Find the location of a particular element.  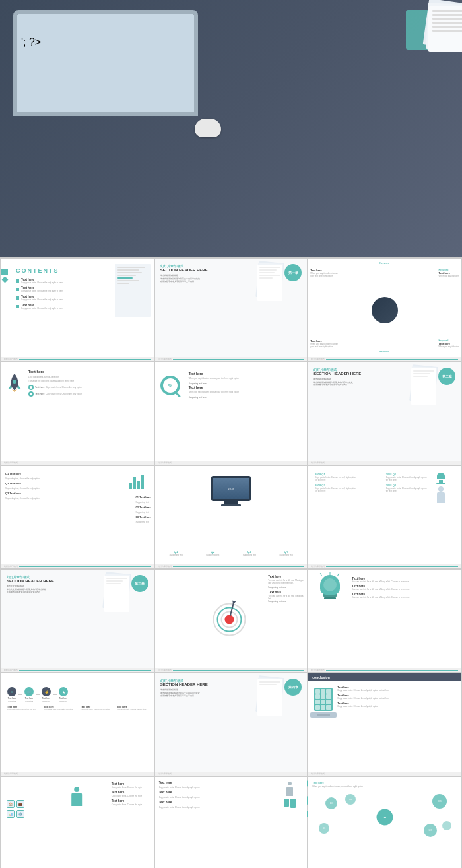

slide-section3: 幻灯片章节格式 SECTION HEADER HERE 单击此处添加副标题 单击… is located at coordinates (78, 620).